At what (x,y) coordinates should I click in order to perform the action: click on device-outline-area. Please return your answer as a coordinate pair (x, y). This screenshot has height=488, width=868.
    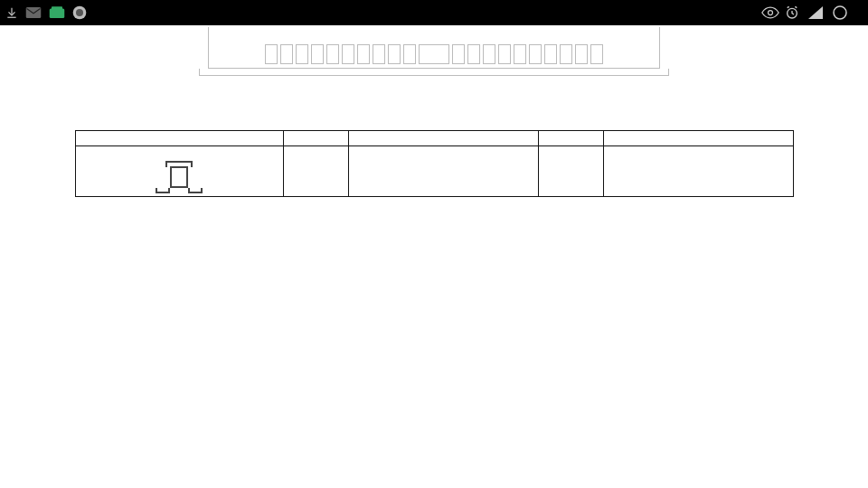
    Looking at the image, I should click on (434, 61).